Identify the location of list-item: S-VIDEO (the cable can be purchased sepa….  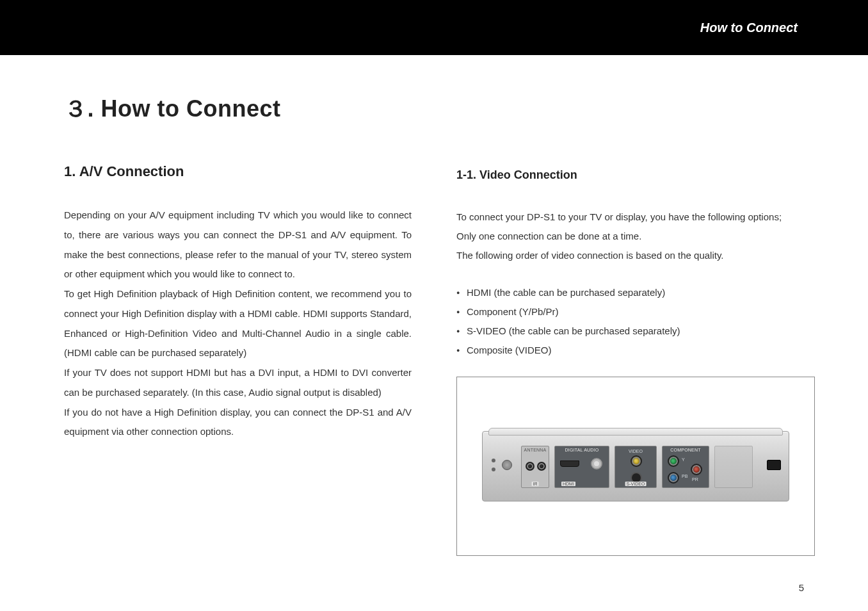
(630, 331).